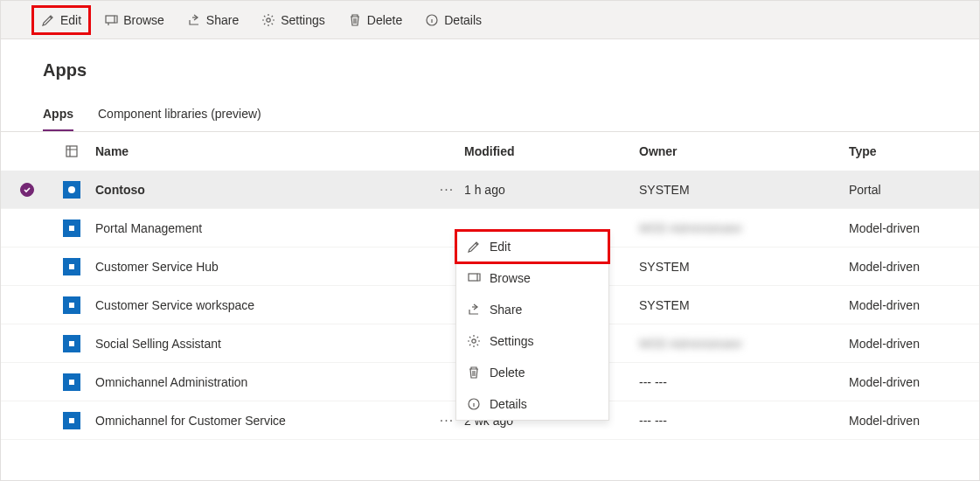 The height and width of the screenshot is (481, 980). Describe the element at coordinates (260, 151) in the screenshot. I see `col-name: Name` at that location.